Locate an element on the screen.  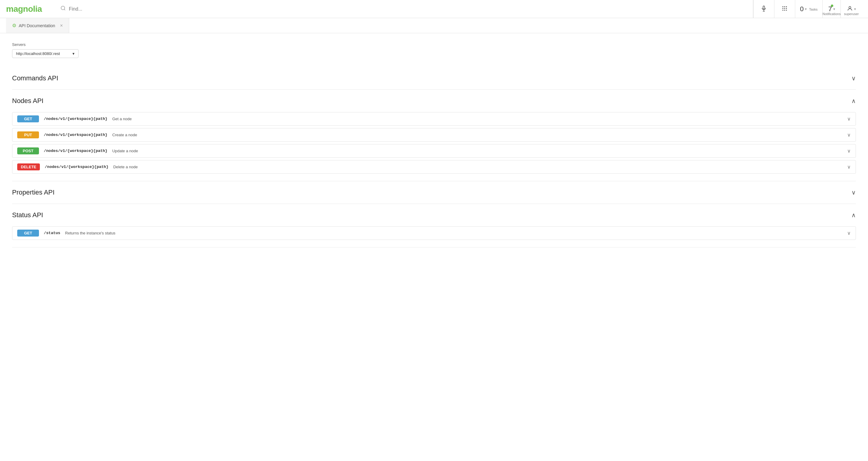
endpoints-nodes: GET /nodes/v1/{workspace}{path} Get a no… is located at coordinates (434, 147).